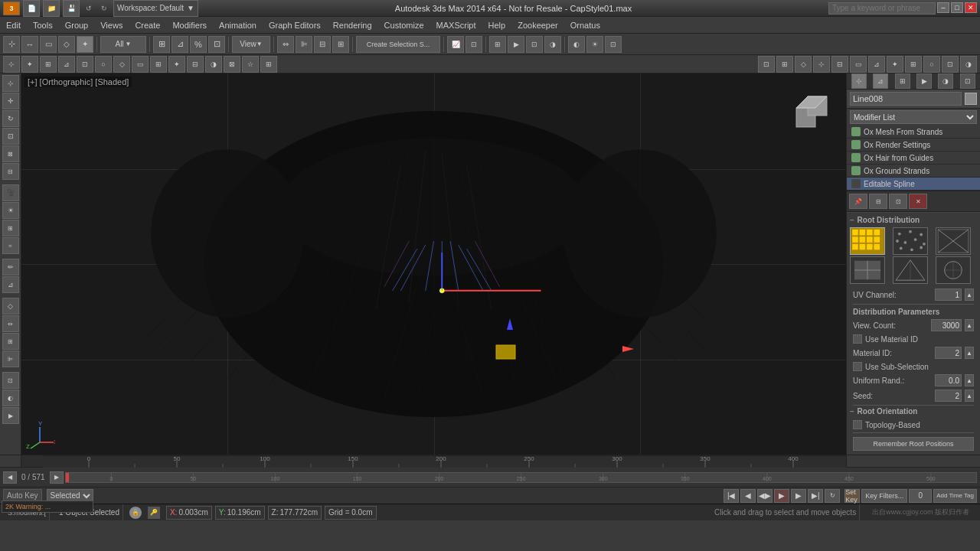 This screenshot has width=980, height=551. What do you see at coordinates (67, 64) in the screenshot?
I see `extra-tool4: ⊿` at bounding box center [67, 64].